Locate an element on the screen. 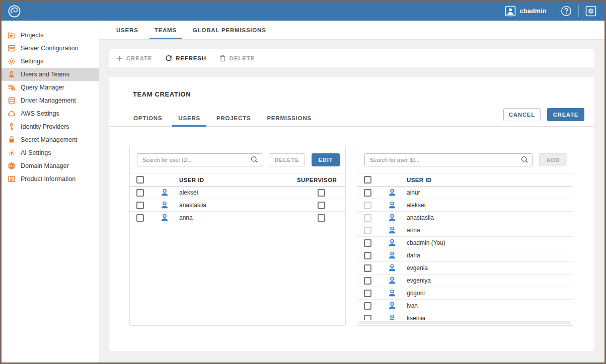 This screenshot has height=364, width=606. tab-teams: TEAMS is located at coordinates (166, 30).